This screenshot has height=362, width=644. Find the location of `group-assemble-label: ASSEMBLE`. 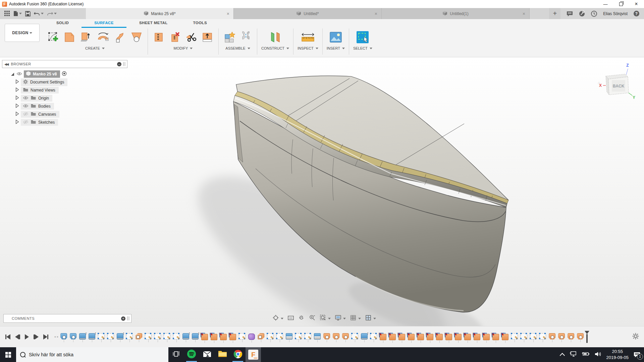

group-assemble-label: ASSEMBLE is located at coordinates (237, 48).